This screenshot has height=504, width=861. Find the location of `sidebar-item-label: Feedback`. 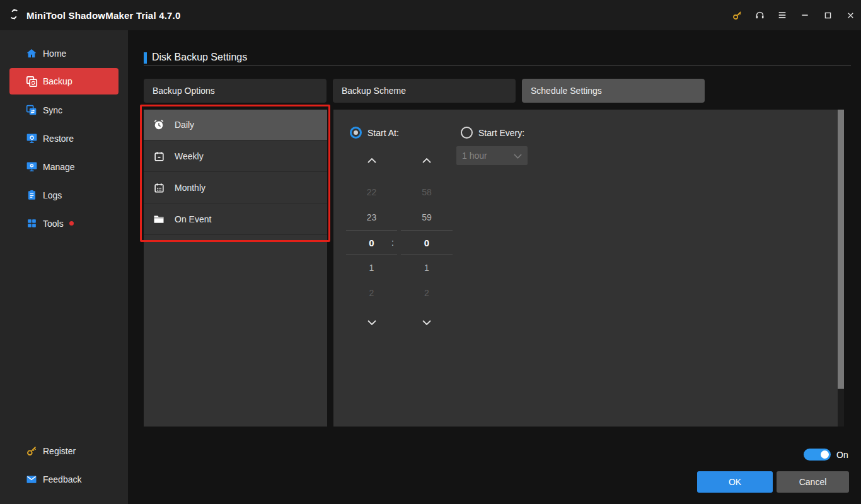

sidebar-item-label: Feedback is located at coordinates (62, 479).